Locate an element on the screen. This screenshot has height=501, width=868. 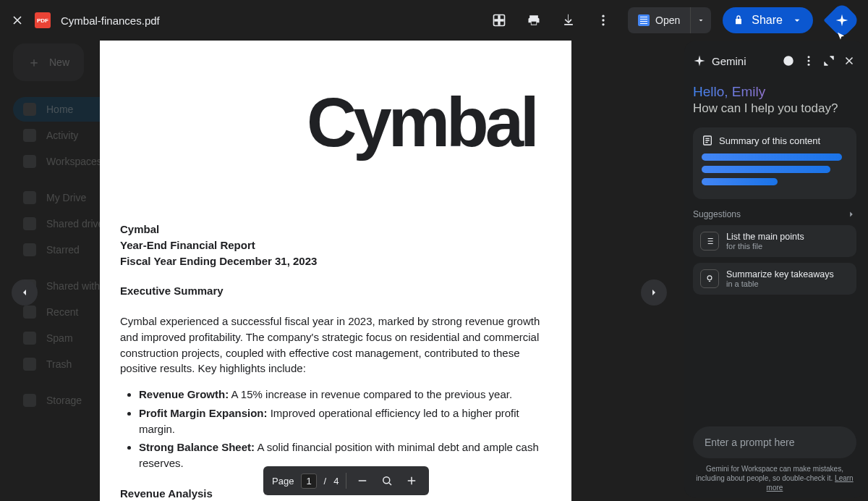
suggestion-item: Summarize key takeaways in a table is located at coordinates (775, 279).